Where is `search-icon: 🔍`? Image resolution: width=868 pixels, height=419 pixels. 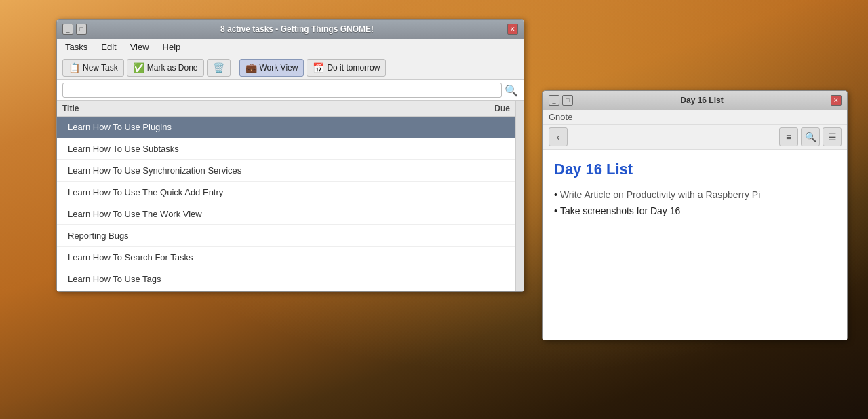
search-icon: 🔍 is located at coordinates (811, 137).